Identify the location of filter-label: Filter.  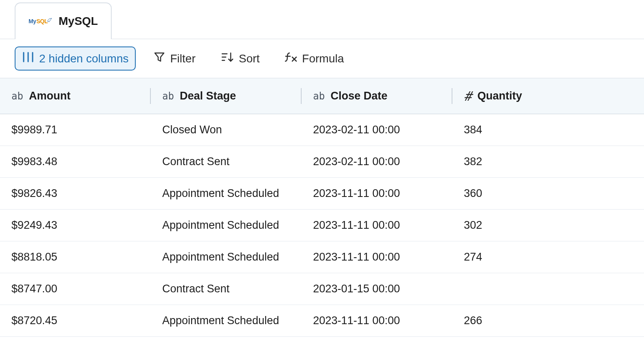
(183, 59).